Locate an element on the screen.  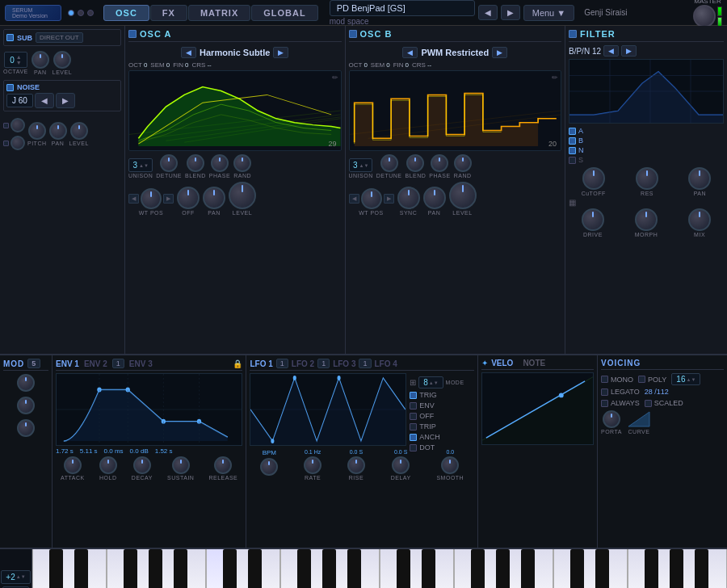
key-d3 is located at coordinates (69, 569).